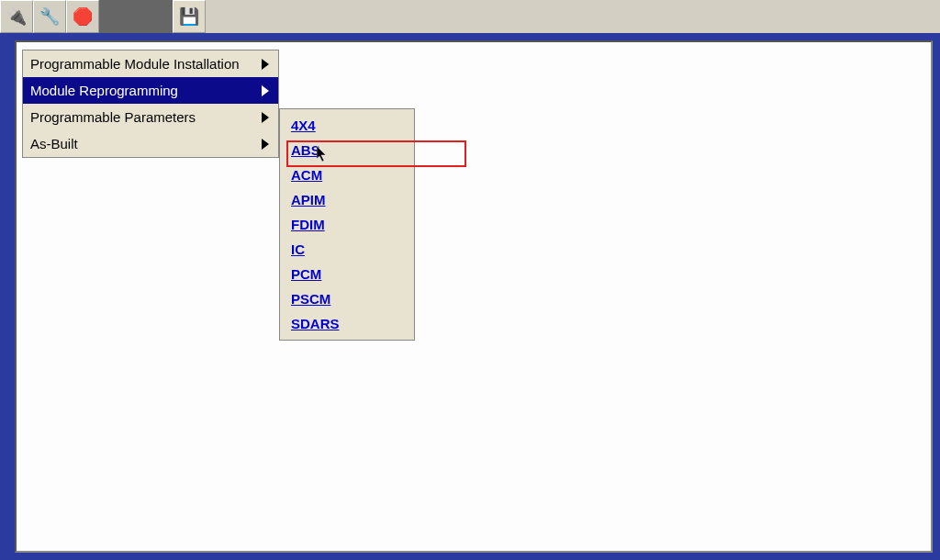  Describe the element at coordinates (189, 17) in the screenshot. I see `disk-icon: 💾` at that location.